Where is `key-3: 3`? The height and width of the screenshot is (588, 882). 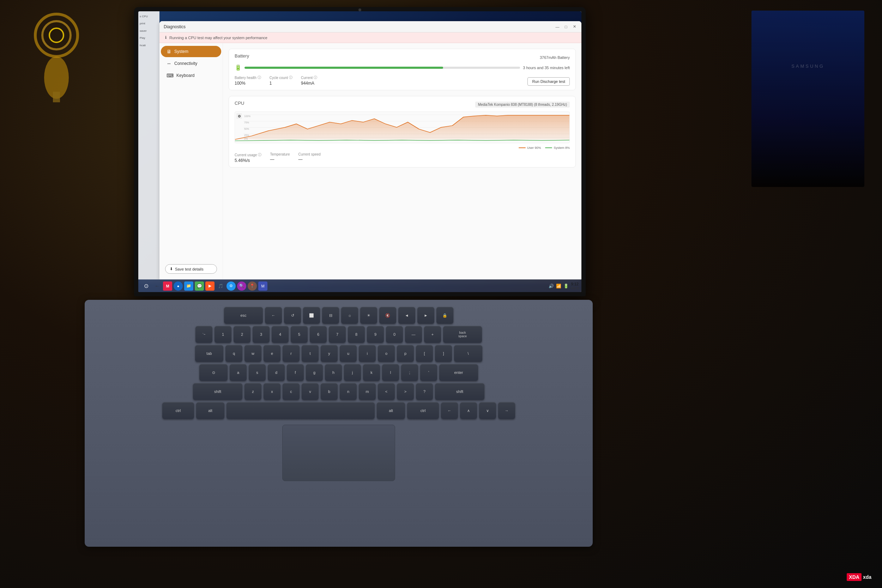
key-3: 3 is located at coordinates (261, 334).